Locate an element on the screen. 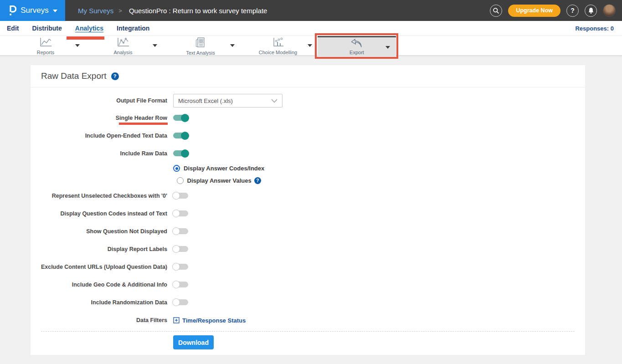 The image size is (622, 364). toggle-row: Display Question Codes instead of Text is located at coordinates (308, 213).